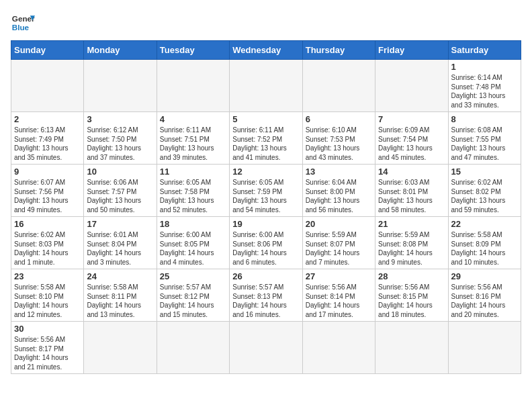 The height and width of the screenshot is (411, 532). I want to click on day-number: 19, so click(266, 224).